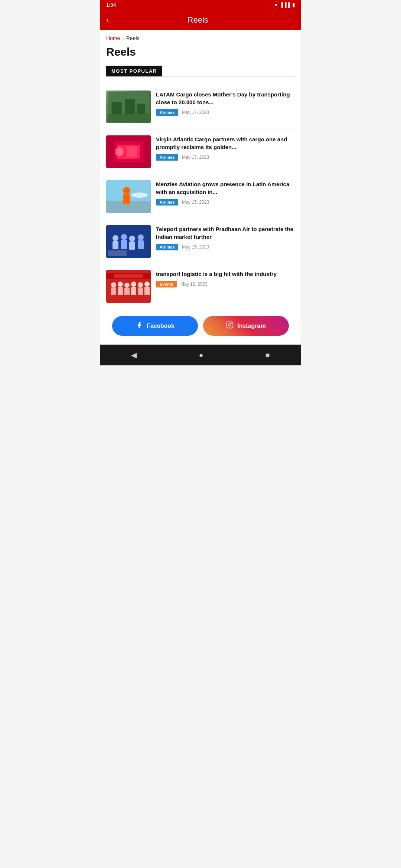 The height and width of the screenshot is (868, 401). Describe the element at coordinates (200, 37) in the screenshot. I see `breadcrumb: Home › Reels` at that location.